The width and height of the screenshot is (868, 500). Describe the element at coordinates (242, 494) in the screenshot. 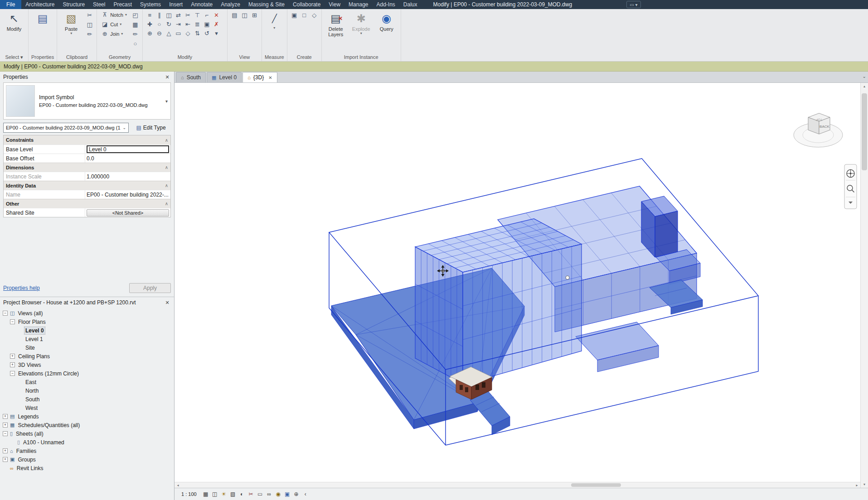

I see `rendering-control-icon: ◐` at that location.